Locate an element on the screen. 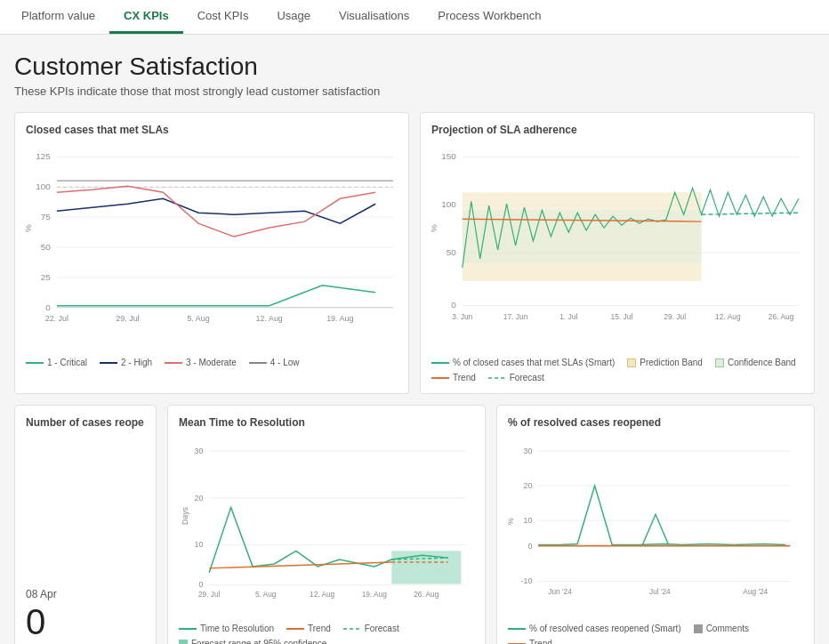  svg-text: 10 is located at coordinates (528, 520).